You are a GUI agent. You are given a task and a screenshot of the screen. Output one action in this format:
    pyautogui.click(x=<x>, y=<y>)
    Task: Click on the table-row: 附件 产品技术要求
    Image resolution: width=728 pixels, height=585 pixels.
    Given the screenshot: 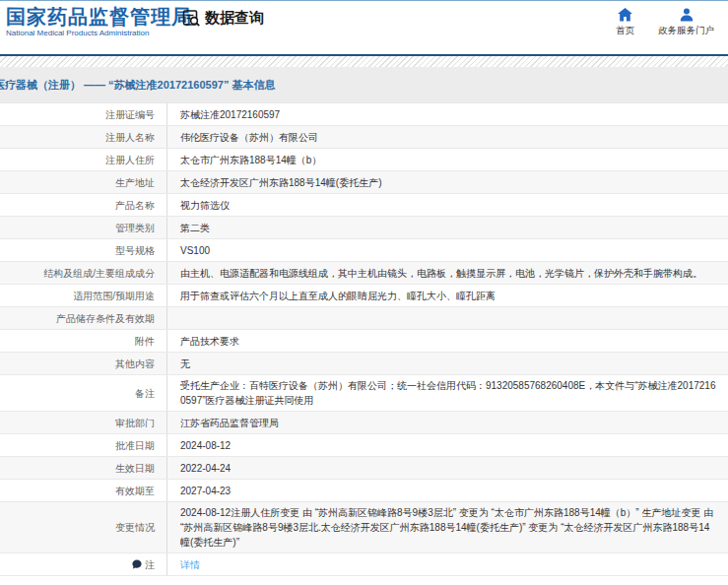 What is the action you would take?
    pyautogui.click(x=364, y=341)
    